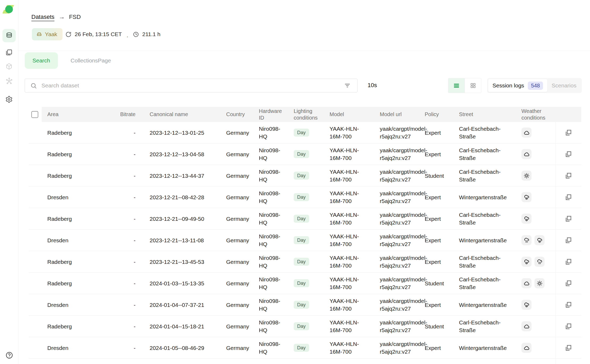 Image resolution: width=590 pixels, height=364 pixels. Describe the element at coordinates (305, 219) in the screenshot. I see `table-row: Radeberg - 2023-12-21--09-49-50 Germany …` at that location.